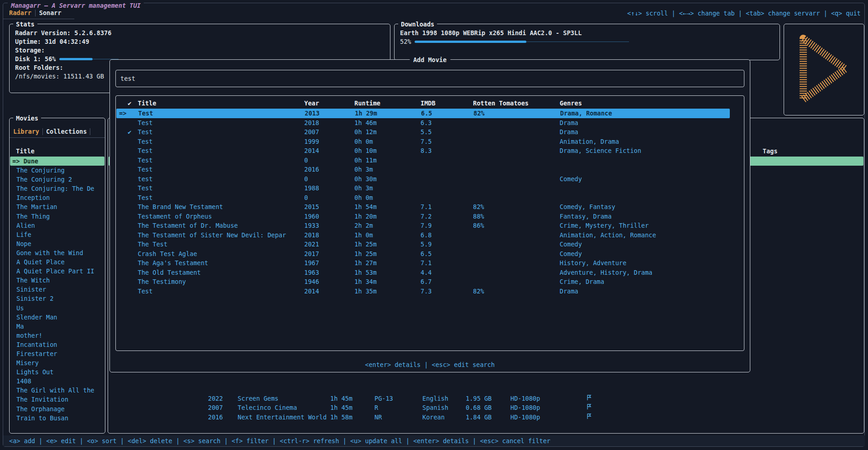 The height and width of the screenshot is (450, 868). I want to click on result-row: ✔Test20070h 12m5.5Drama, so click(430, 132).